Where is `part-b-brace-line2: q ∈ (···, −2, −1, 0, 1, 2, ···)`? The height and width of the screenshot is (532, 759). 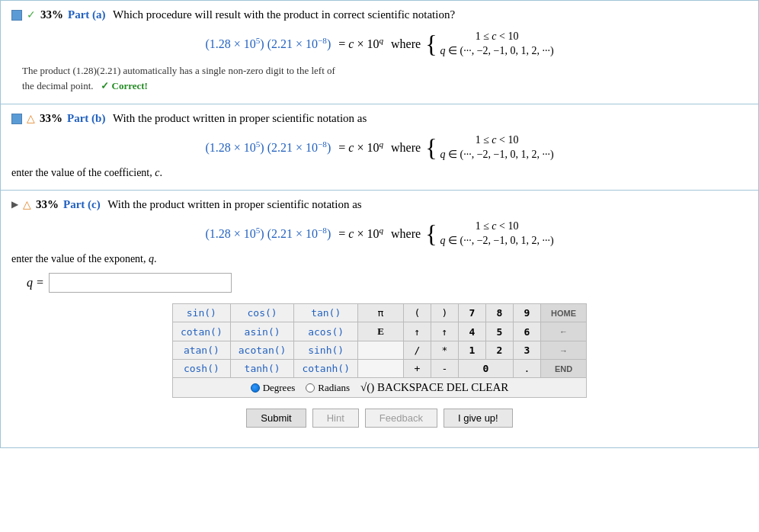
part-b-brace-line2: q ∈ (···, −2, −1, 0, 1, 2, ···) is located at coordinates (497, 154).